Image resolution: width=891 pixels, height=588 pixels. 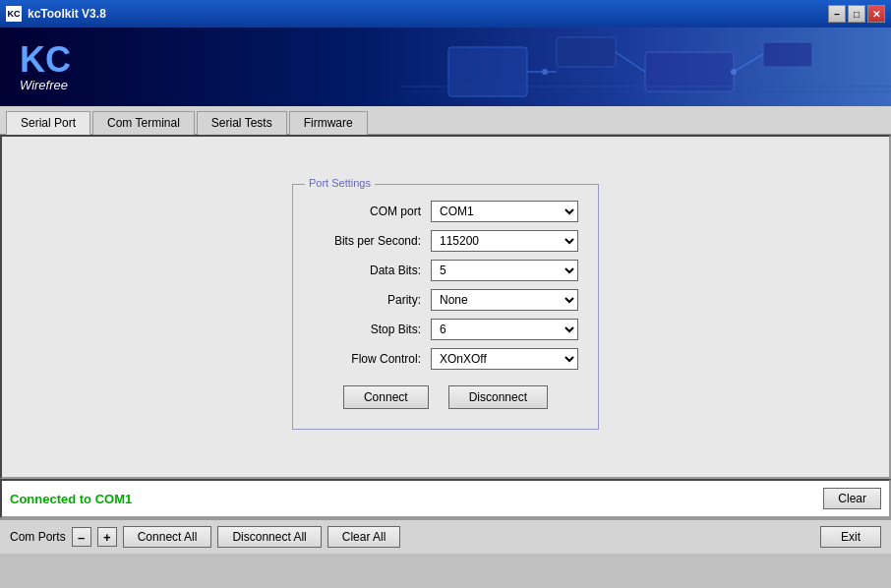 What do you see at coordinates (446, 270) in the screenshot?
I see `data-bits-row: Data Bits: 5678` at bounding box center [446, 270].